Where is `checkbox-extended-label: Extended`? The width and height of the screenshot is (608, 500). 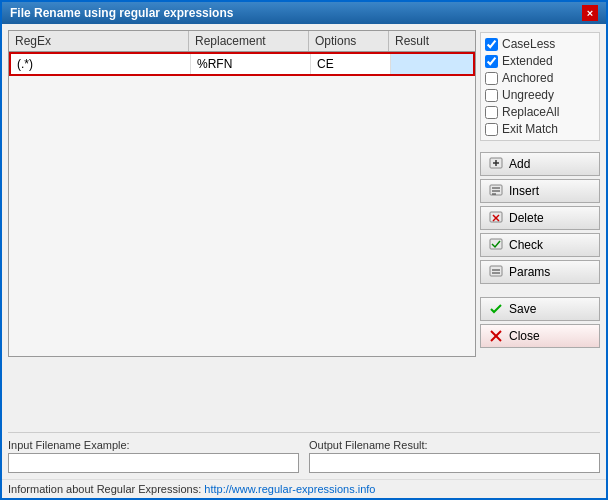 checkbox-extended-label: Extended is located at coordinates (528, 61).